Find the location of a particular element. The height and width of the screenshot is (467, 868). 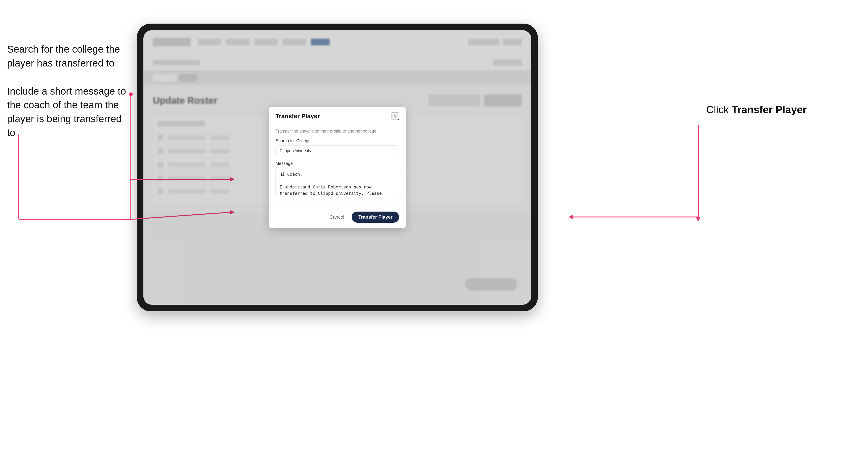

transfer-player-modal: Transfer Player ✕ Transfer the player an… is located at coordinates (337, 168).